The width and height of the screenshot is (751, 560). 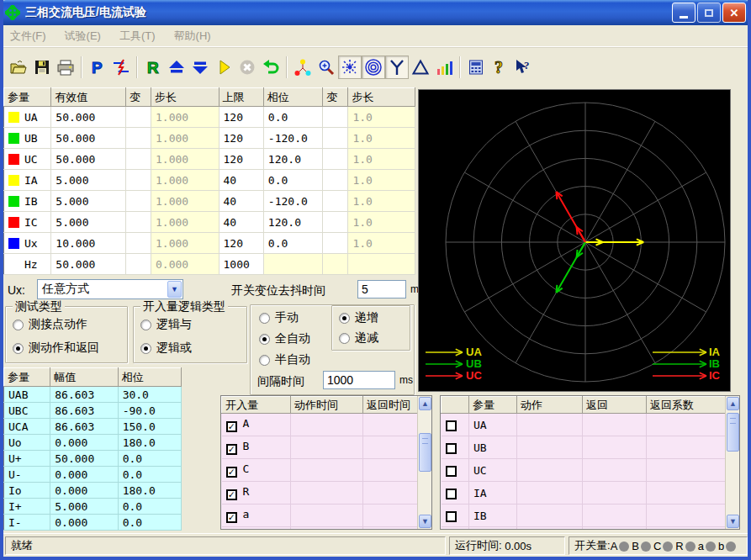 What do you see at coordinates (138, 36) in the screenshot?
I see `menu-tools: 工具(T)` at bounding box center [138, 36].